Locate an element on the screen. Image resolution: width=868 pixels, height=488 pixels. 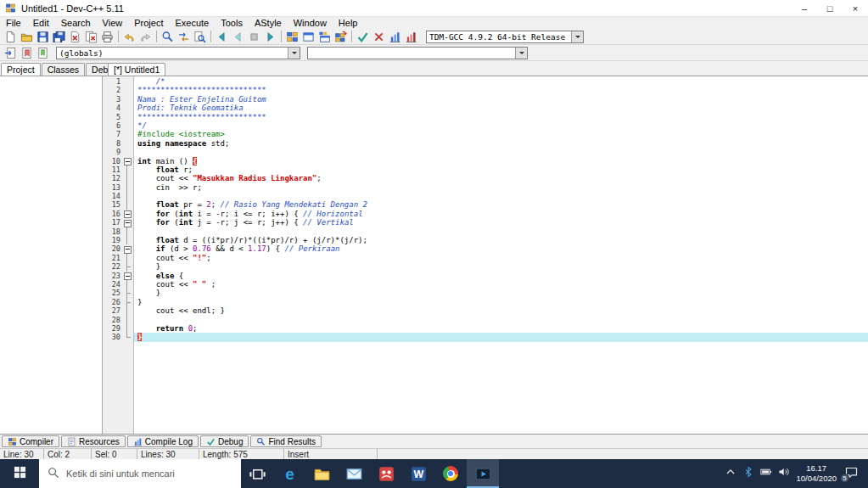
code-line: 6*/ is located at coordinates (485, 126).